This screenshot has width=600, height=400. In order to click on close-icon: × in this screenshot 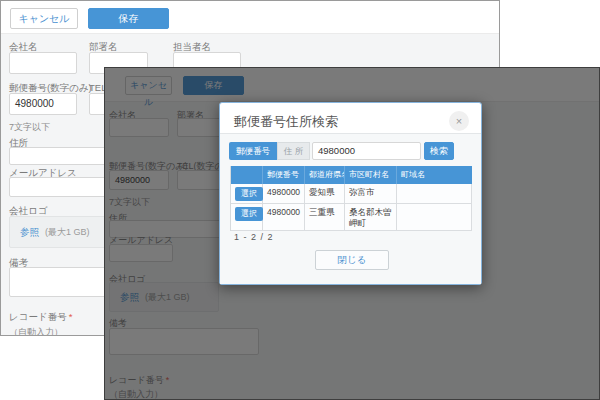, I will do `click(459, 121)`.